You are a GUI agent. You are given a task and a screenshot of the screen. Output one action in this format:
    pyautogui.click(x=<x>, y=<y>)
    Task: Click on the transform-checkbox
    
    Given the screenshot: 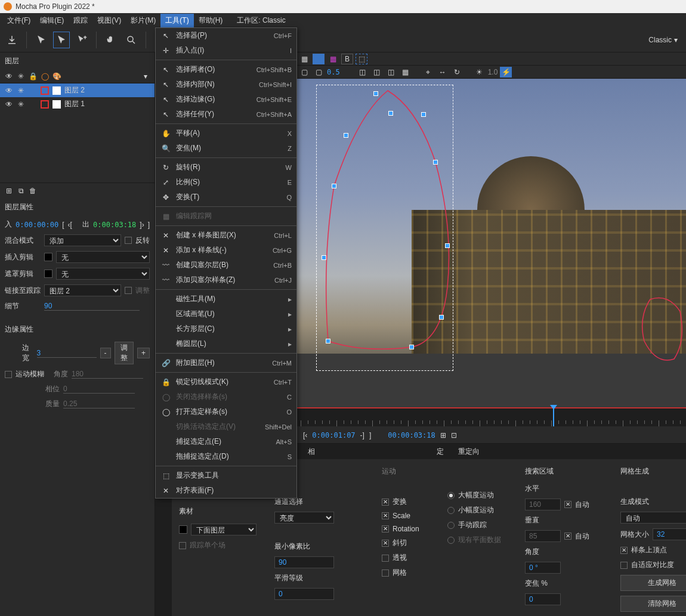 What is the action you would take?
    pyautogui.click(x=385, y=502)
    